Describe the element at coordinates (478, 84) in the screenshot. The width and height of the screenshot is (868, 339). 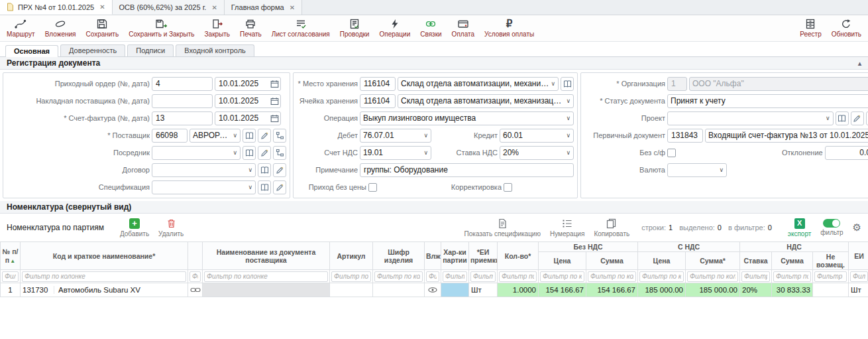
I see `storage-select: Склад отдела автоматизации, механизации …` at that location.